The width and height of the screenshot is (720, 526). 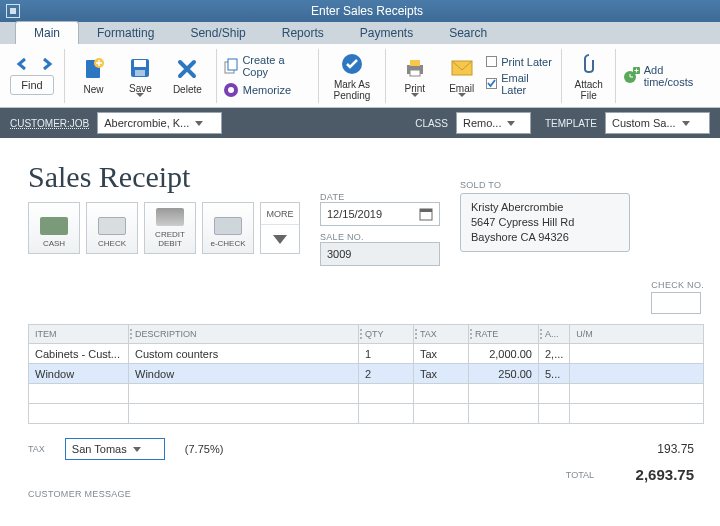 I want to click on check-no-input, so click(x=676, y=303).